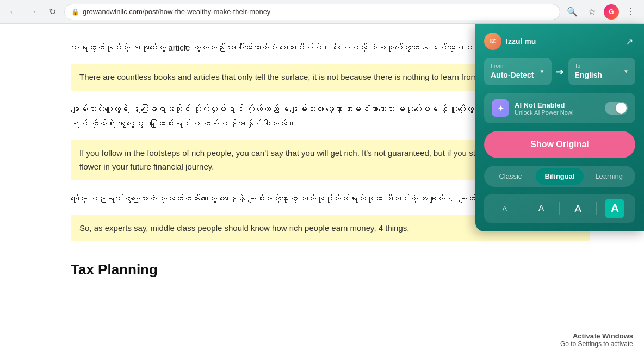  Describe the element at coordinates (13, 12) in the screenshot. I see `back-button: ←` at that location.